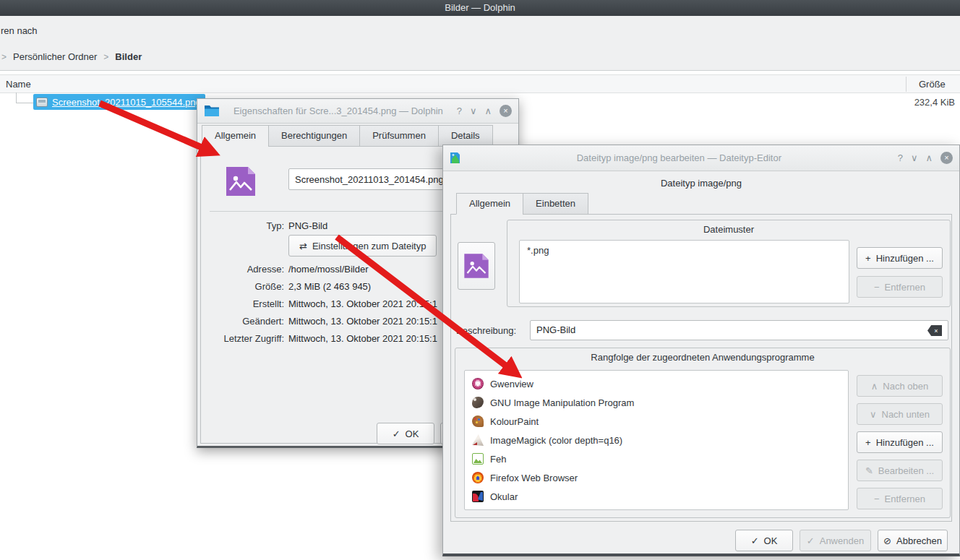 This screenshot has width=960, height=560. I want to click on folder-icon, so click(212, 111).